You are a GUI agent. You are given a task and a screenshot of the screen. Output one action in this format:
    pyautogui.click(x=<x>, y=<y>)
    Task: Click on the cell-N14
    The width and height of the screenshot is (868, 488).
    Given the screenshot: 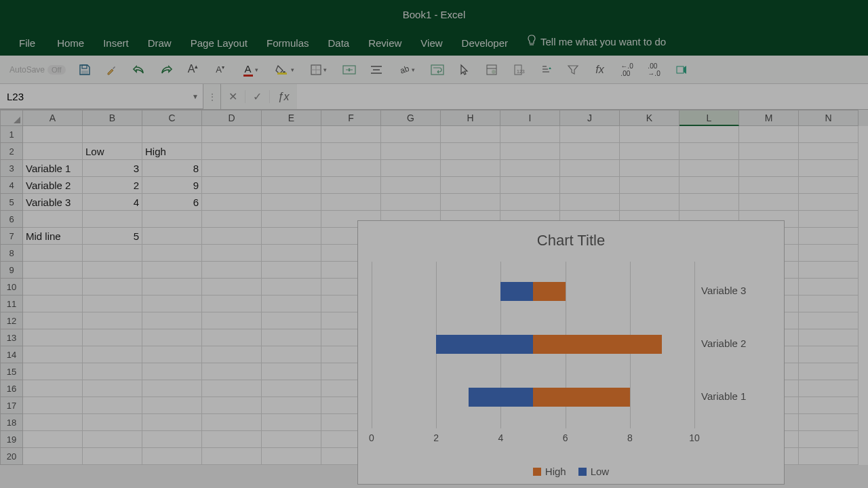 What is the action you would take?
    pyautogui.click(x=829, y=355)
    